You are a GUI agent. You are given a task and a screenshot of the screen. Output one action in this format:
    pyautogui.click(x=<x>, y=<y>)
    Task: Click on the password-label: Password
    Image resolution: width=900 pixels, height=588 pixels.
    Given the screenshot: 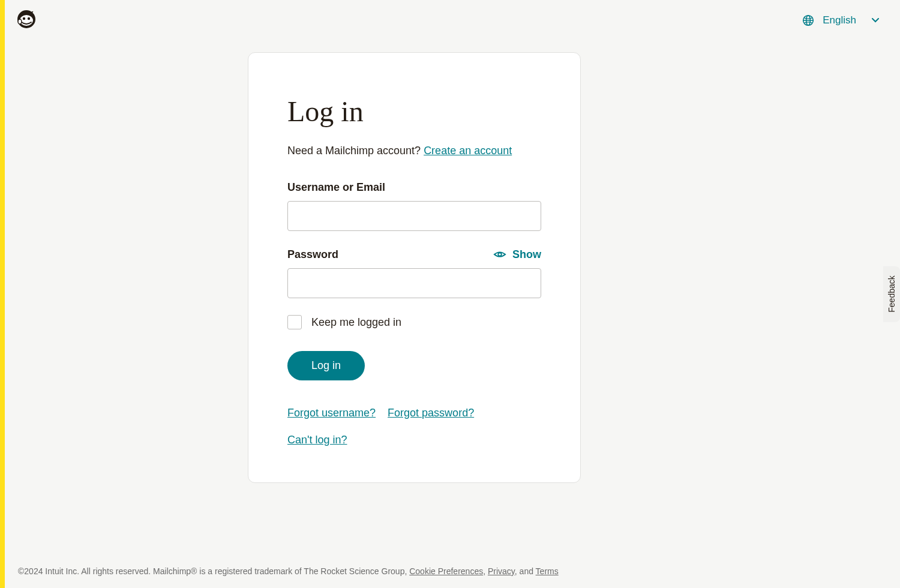 What is the action you would take?
    pyautogui.click(x=313, y=254)
    